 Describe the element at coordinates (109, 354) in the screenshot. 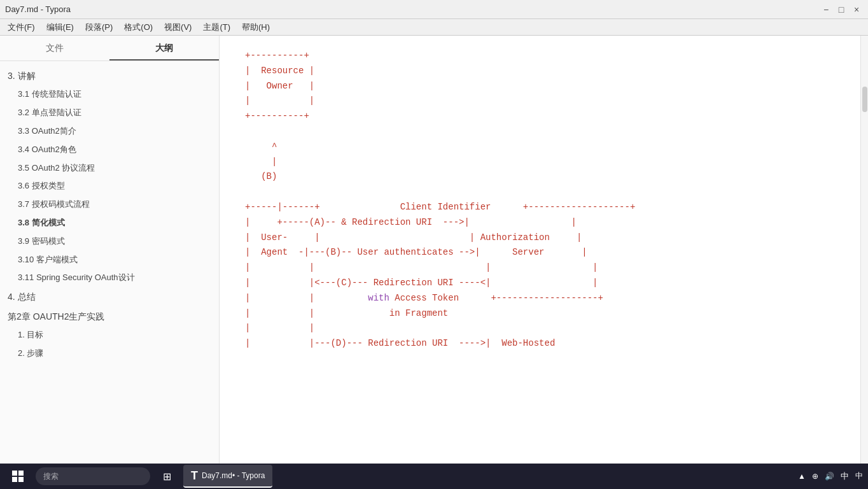

I see `outline-item-15: 2. 步骤` at that location.